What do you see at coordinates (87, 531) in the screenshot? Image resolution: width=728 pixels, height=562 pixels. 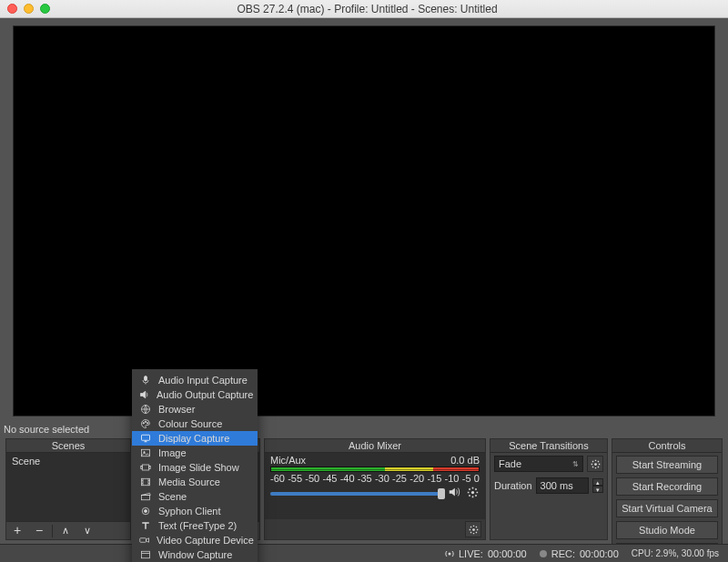 I see `scene-down-button: ∨` at bounding box center [87, 531].